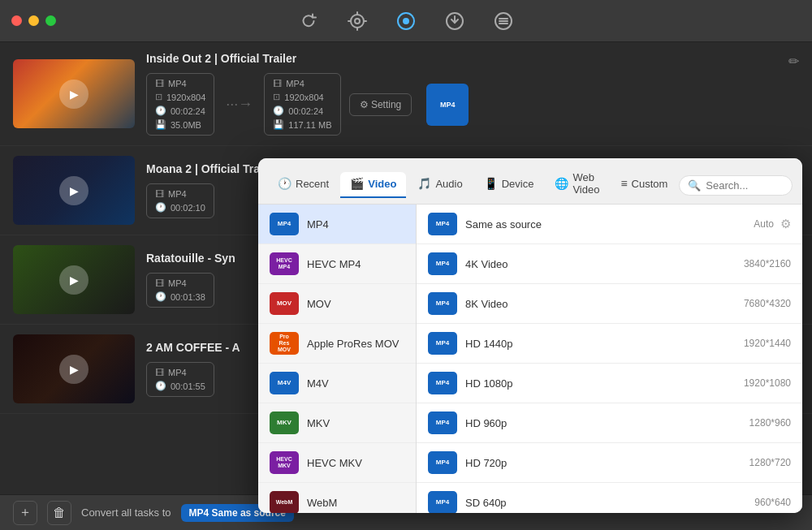 This screenshot has width=812, height=530. I want to click on output-thumb-1: MP4, so click(447, 105).